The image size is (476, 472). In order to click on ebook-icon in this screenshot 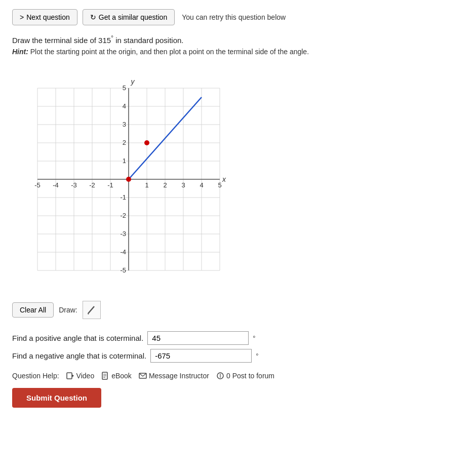, I will do `click(105, 376)`.